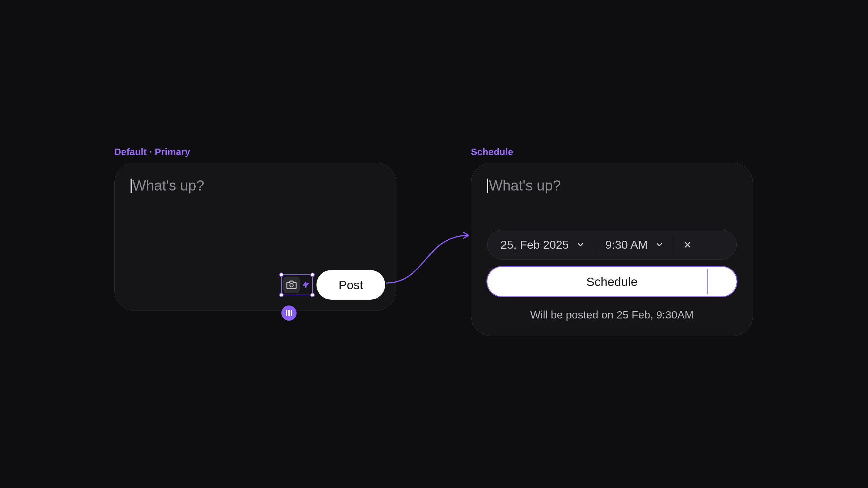 The height and width of the screenshot is (488, 868). Describe the element at coordinates (688, 245) in the screenshot. I see `clear-schedule-button` at that location.